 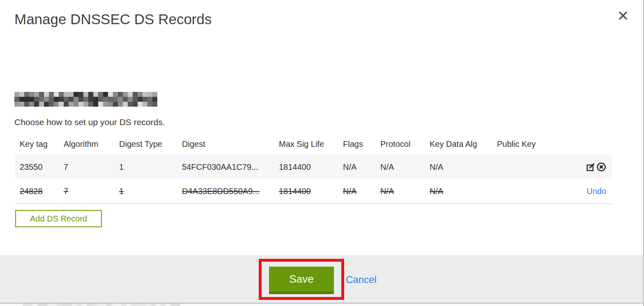 I want to click on cancel-link: Cancel, so click(x=361, y=280).